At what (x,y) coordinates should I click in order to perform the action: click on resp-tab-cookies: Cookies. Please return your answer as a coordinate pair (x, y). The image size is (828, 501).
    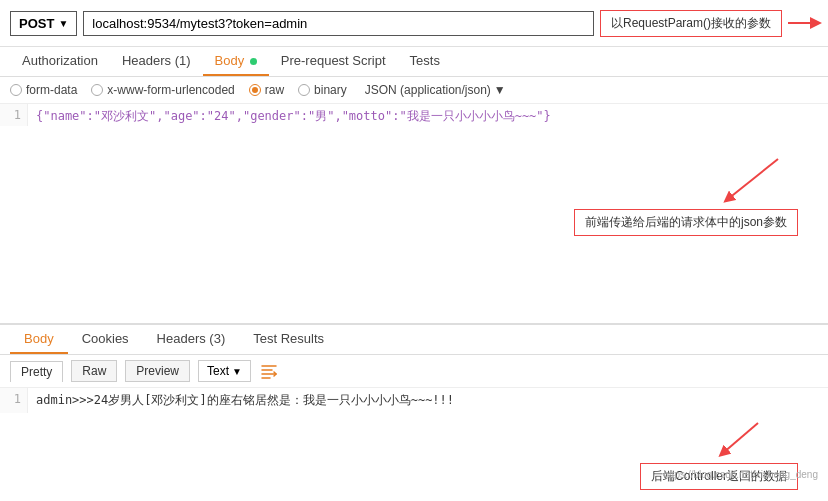
    Looking at the image, I should click on (106, 340).